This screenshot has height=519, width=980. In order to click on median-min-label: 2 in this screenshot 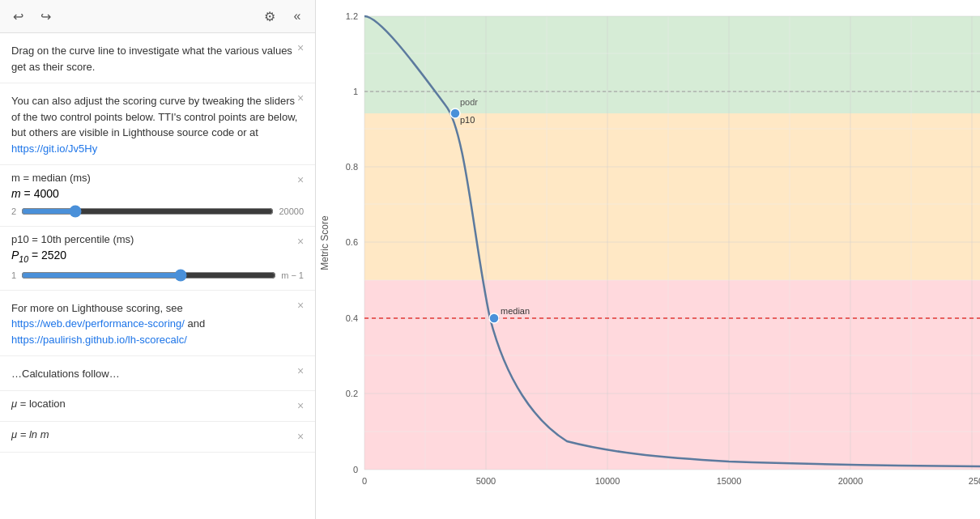, I will do `click(14, 211)`.